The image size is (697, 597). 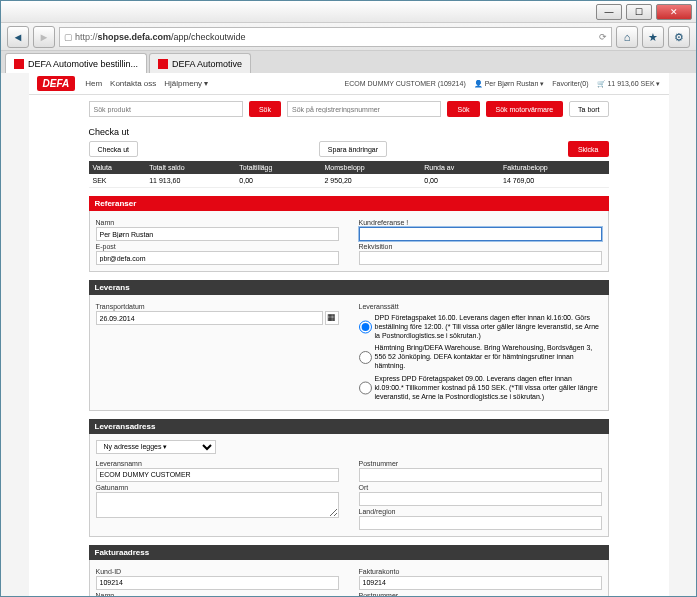 I want to click on menu-home: Hem, so click(x=94, y=84).